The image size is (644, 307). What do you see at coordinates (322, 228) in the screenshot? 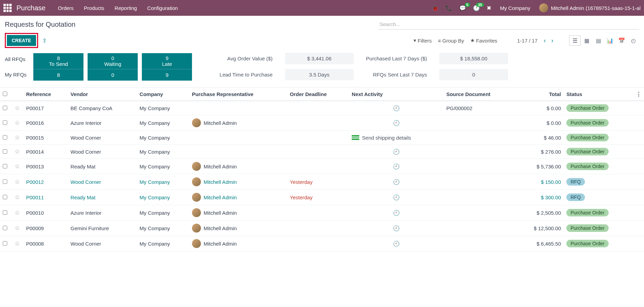
I see `table-row: ☆ P00009 Gemini Furniture My Company Mit…` at bounding box center [322, 228].